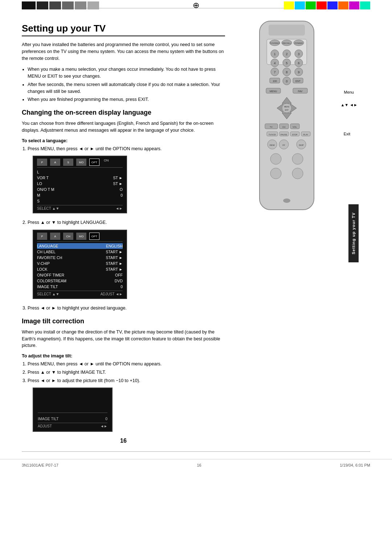 The height and width of the screenshot is (549, 392). Describe the element at coordinates (123, 356) in the screenshot. I see `subsection2-title: To adjust the image tilt:` at that location.